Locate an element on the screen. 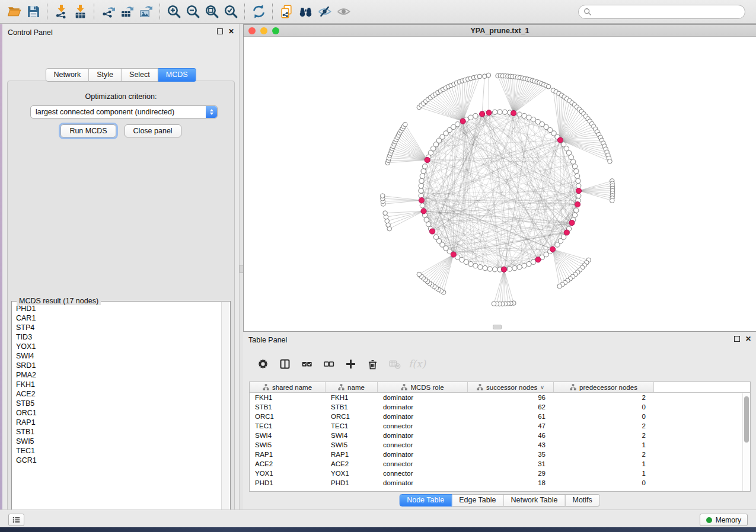  column-header-name: name is located at coordinates (352, 387).